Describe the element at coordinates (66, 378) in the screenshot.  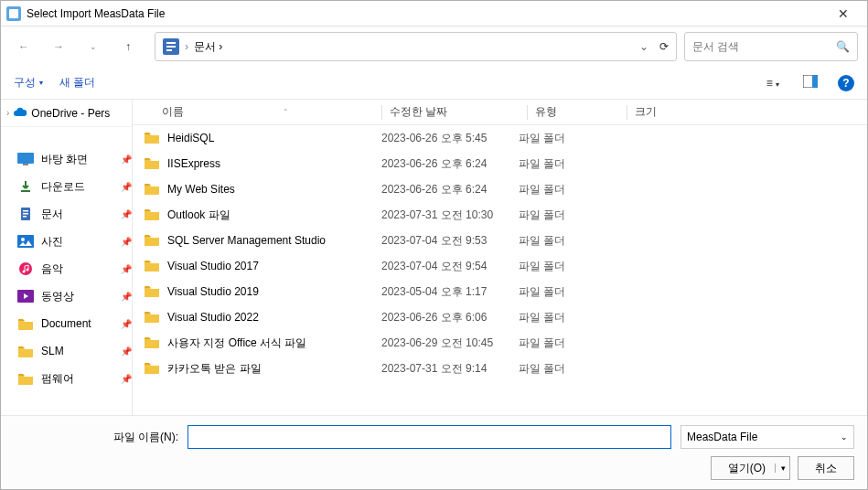
I see `sidebar-item-8: 펌웨어📌` at that location.